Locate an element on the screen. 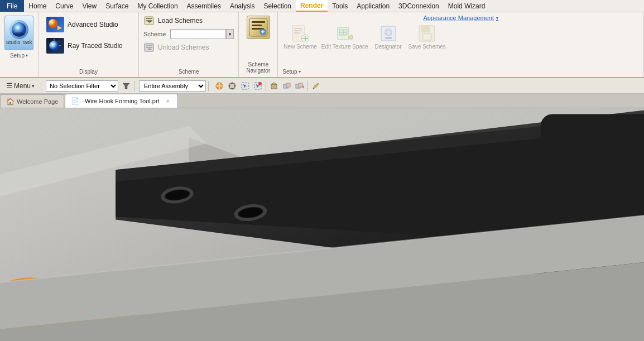 The image size is (644, 341). unload-schemes-row: Unload Schemes is located at coordinates (189, 47).